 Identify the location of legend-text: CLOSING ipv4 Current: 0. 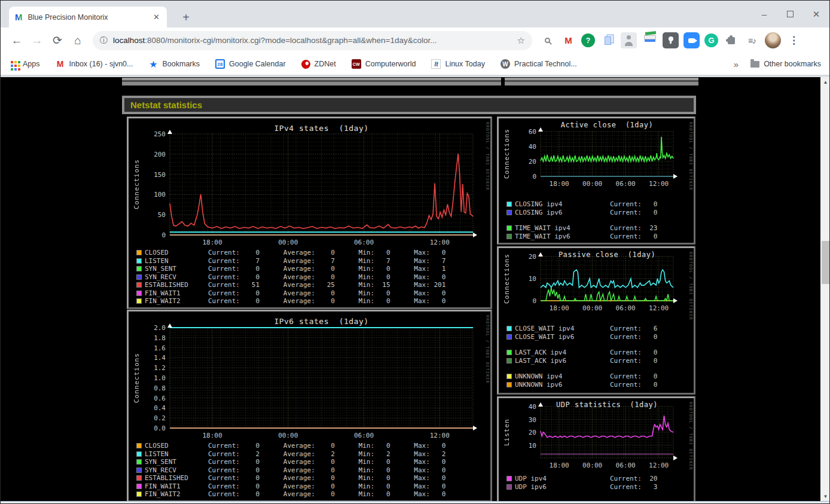
(586, 204).